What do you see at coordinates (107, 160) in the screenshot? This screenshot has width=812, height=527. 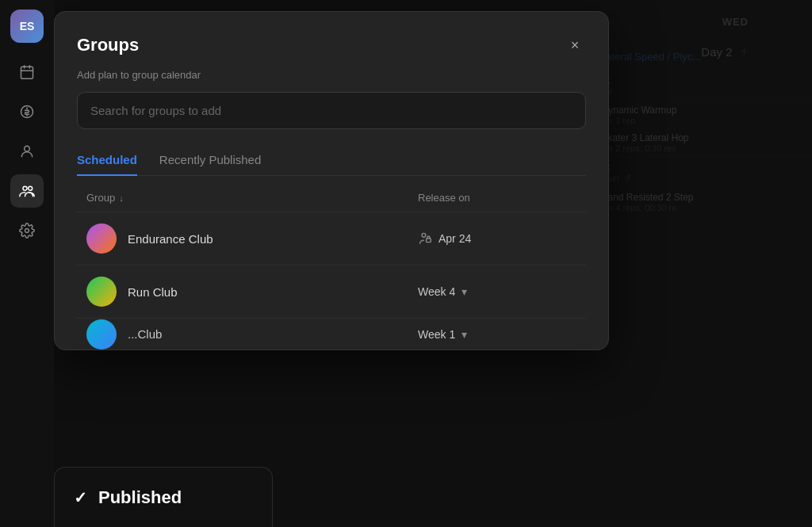 I see `tab-scheduled: Scheduled` at bounding box center [107, 160].